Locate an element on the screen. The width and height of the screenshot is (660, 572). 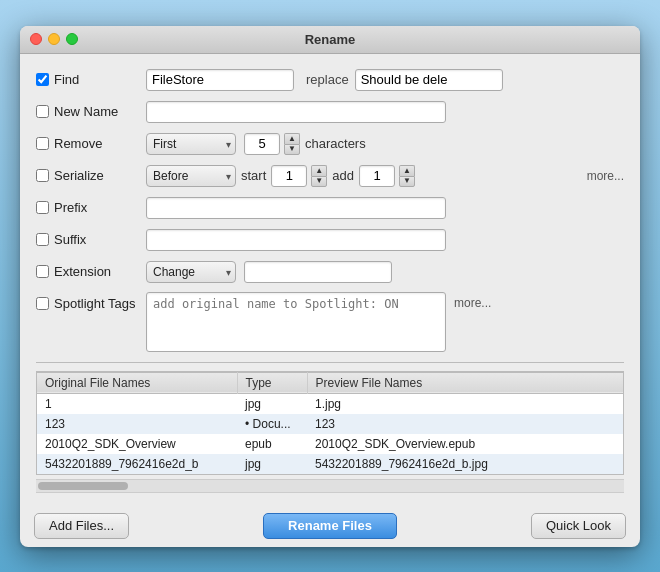
traffic-lights is located at coordinates (54, 39).